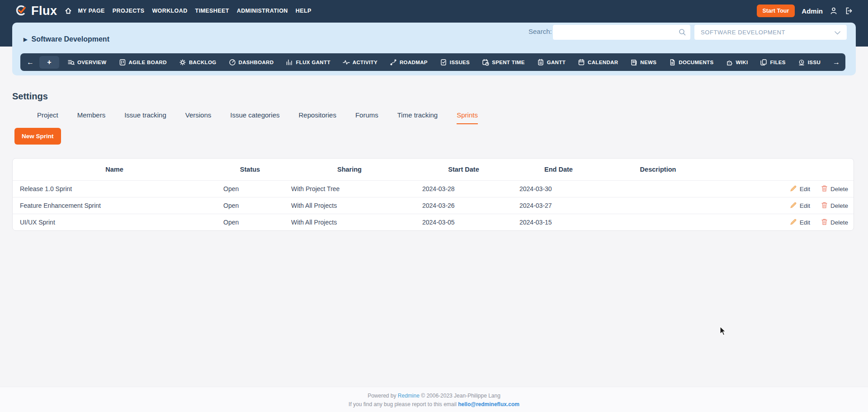 The width and height of the screenshot is (868, 412). What do you see at coordinates (36, 11) in the screenshot?
I see `flux-logo: Flux` at bounding box center [36, 11].